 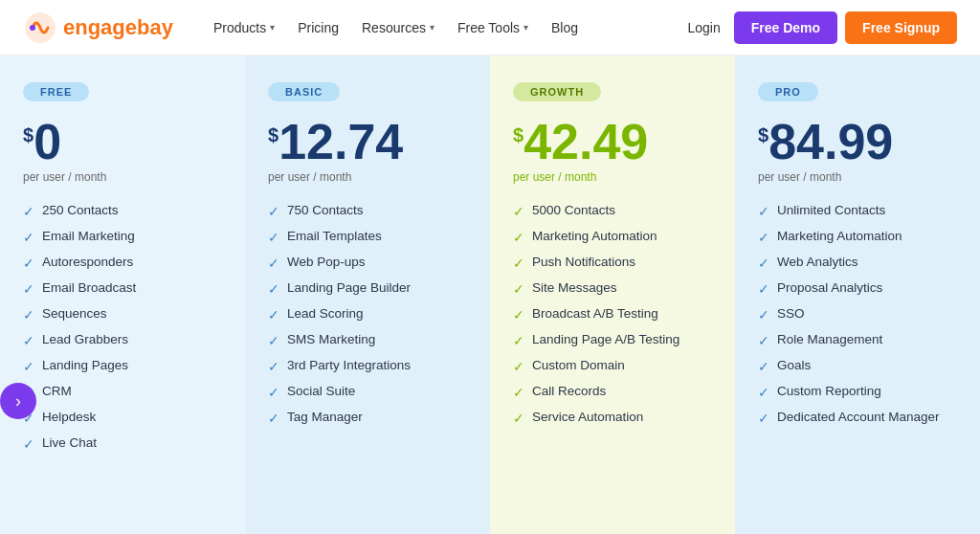 I want to click on feature-label: 750 Contacts, so click(x=325, y=211).